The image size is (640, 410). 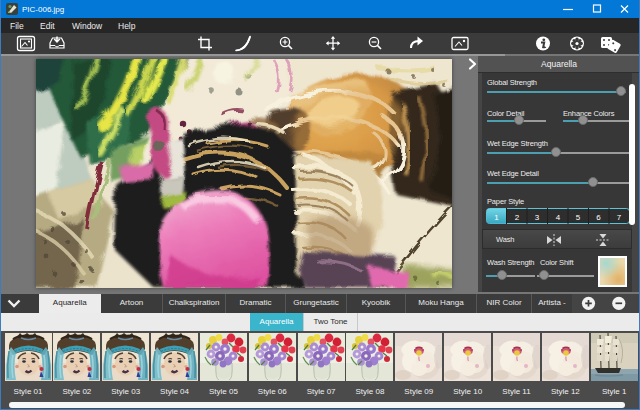 What do you see at coordinates (578, 216) in the screenshot?
I see `svg-text: 5` at bounding box center [578, 216].